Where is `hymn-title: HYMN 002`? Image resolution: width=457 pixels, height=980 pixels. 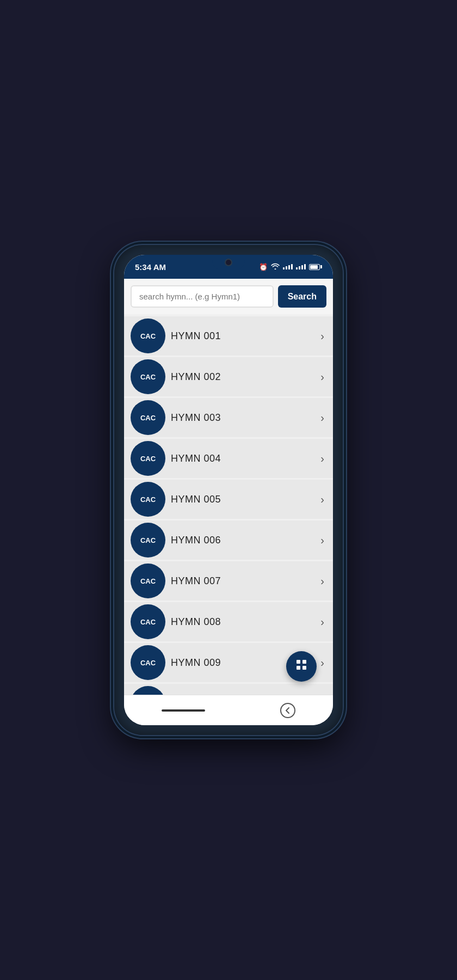 hymn-title: HYMN 002 is located at coordinates (246, 377).